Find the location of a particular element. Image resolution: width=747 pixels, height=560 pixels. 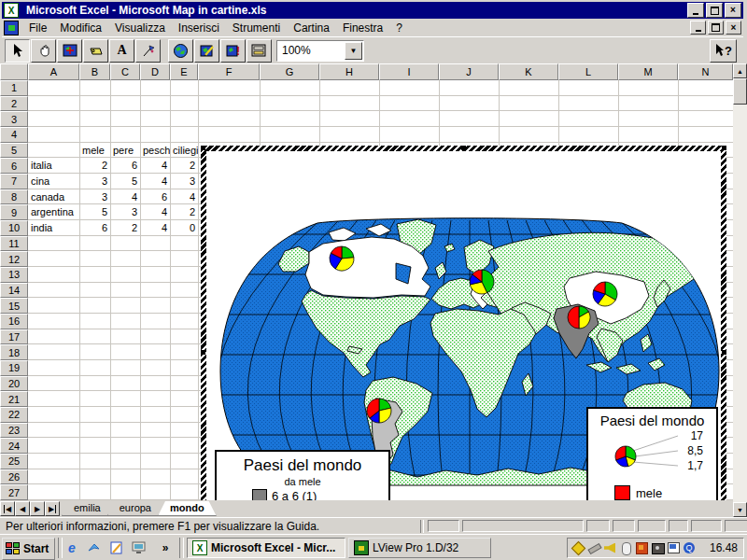

cell-E7: 3 is located at coordinates (184, 181).